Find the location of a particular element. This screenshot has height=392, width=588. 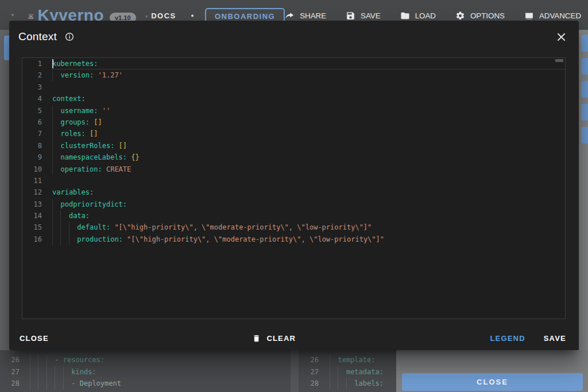

line-number: 7 is located at coordinates (32, 134).